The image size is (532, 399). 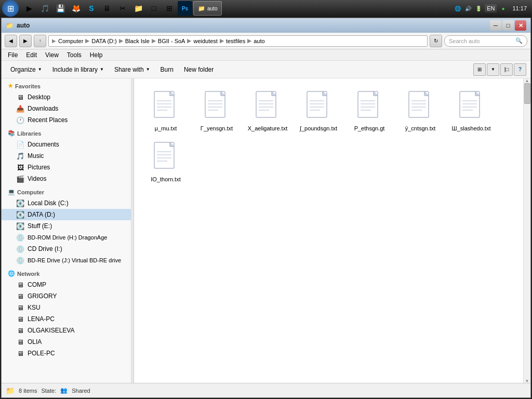 I want to click on file-item: Χ_aeligature.txt, so click(x=268, y=110).